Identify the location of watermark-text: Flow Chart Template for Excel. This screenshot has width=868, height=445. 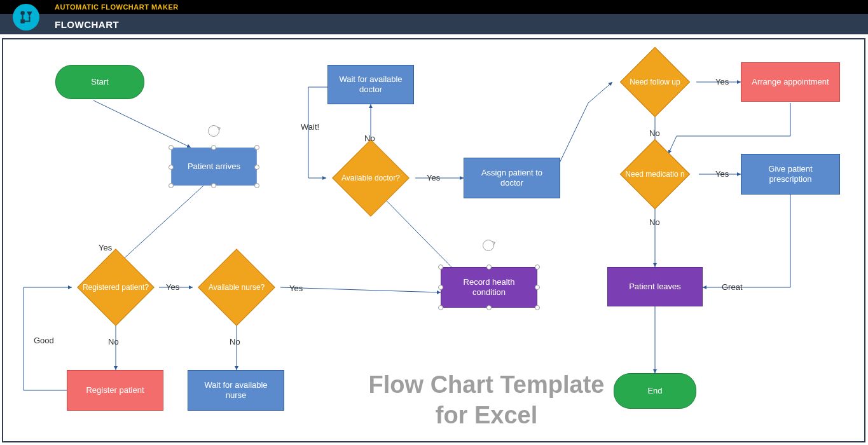
(486, 400).